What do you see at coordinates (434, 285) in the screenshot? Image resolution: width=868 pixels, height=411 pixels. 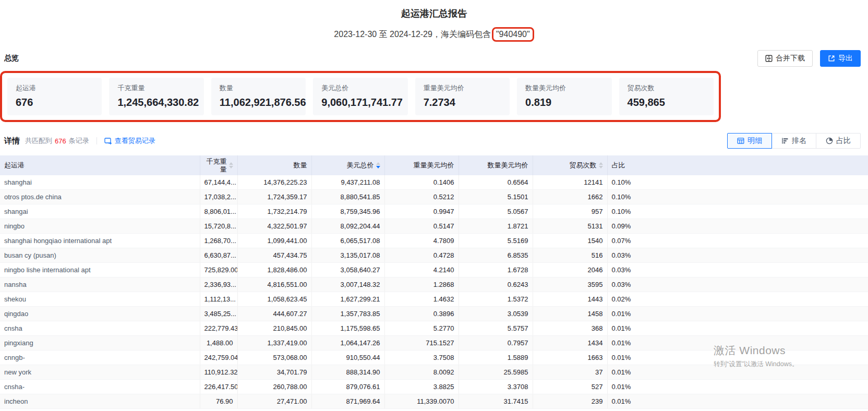 I see `table-row: nansha2,336,93...4,816,551.003,007,148.3…` at bounding box center [434, 285].